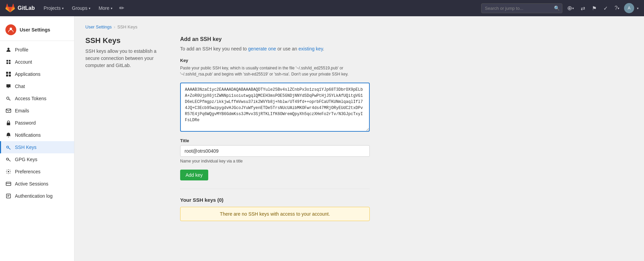 The image size is (644, 261). I want to click on nav-more: More ▾, so click(106, 8).